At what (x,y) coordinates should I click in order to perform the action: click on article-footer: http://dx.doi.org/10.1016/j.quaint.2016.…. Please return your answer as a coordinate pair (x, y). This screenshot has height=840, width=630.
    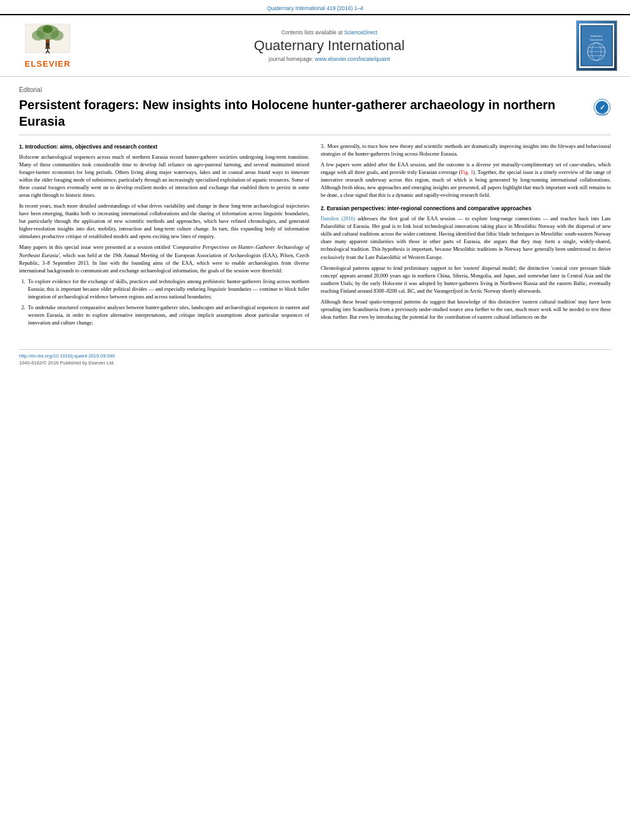
    Looking at the image, I should click on (315, 357).